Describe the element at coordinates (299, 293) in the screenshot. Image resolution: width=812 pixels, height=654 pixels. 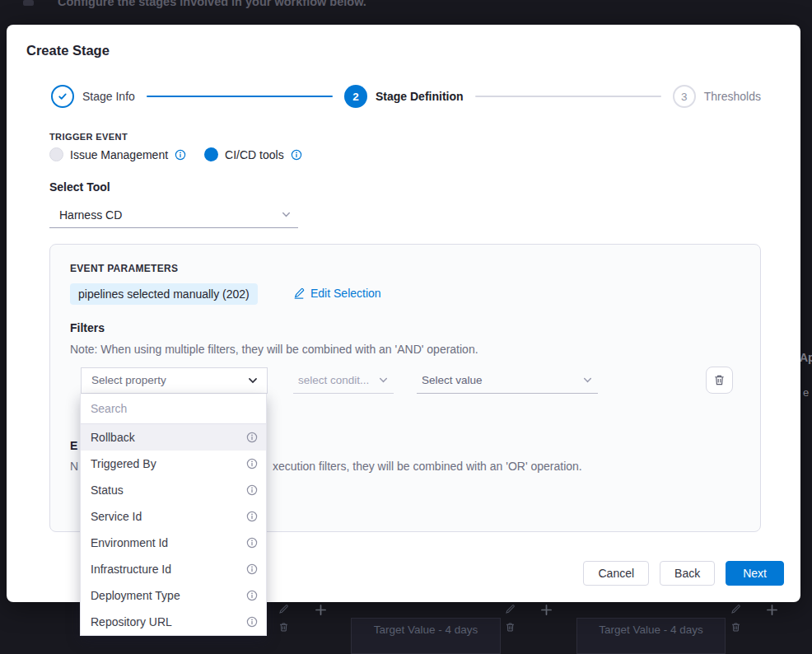
I see `edit-pencil-icon` at that location.